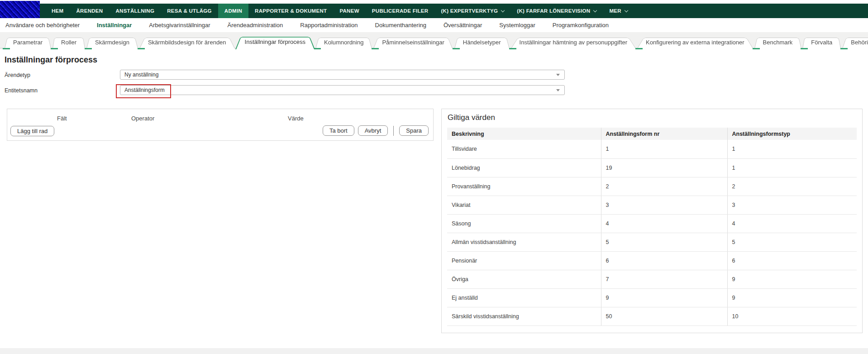 Image resolution: width=868 pixels, height=354 pixels. Describe the element at coordinates (62, 119) in the screenshot. I see `column-header-falt: Fält` at that location.